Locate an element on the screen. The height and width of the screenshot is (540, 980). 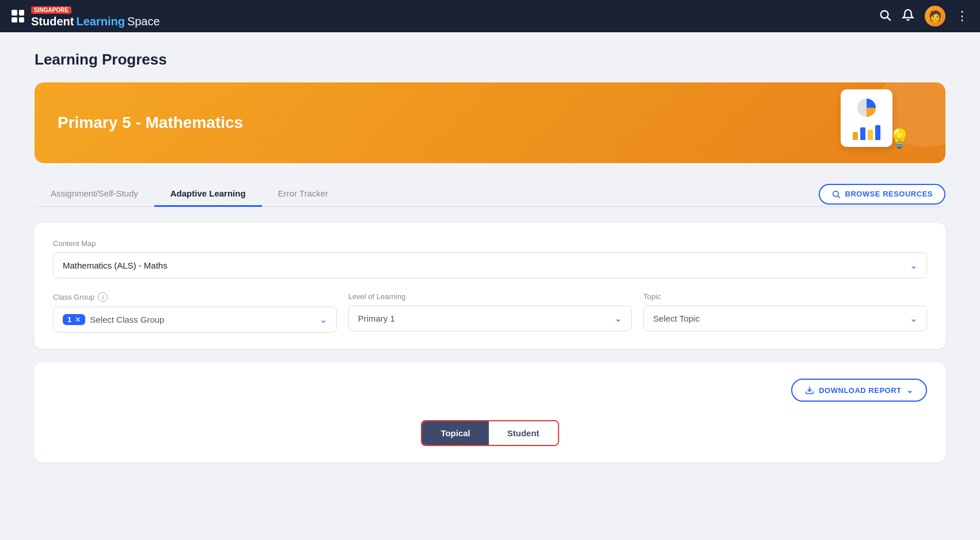
browse-search-icon is located at coordinates (836, 194).